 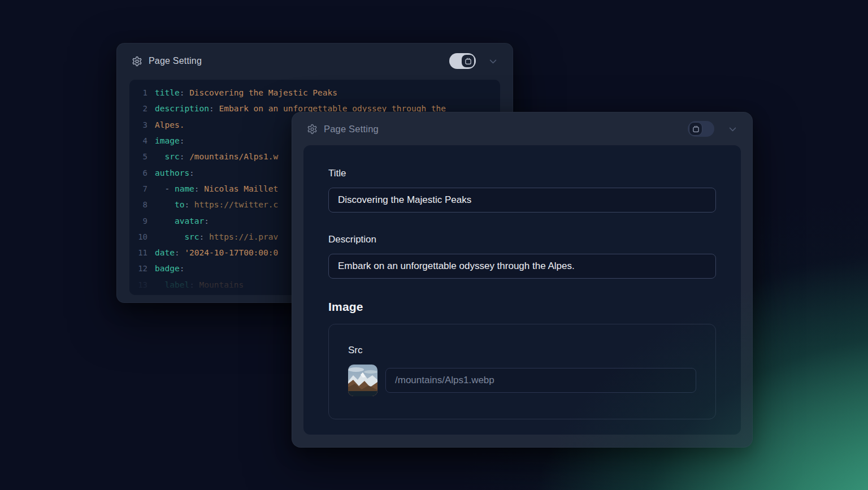 I want to click on code-token: date, so click(x=165, y=253).